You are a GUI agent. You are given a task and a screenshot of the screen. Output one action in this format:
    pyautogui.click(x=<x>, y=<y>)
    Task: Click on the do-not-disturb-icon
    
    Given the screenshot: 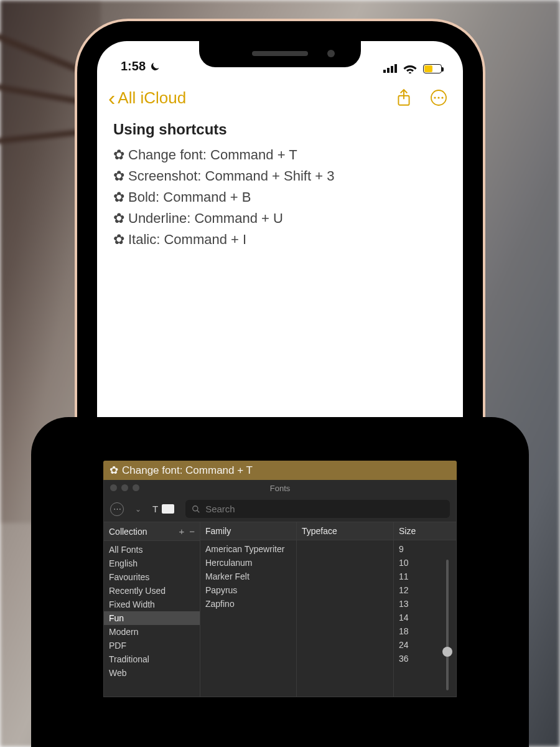 What is the action you would take?
    pyautogui.click(x=155, y=67)
    